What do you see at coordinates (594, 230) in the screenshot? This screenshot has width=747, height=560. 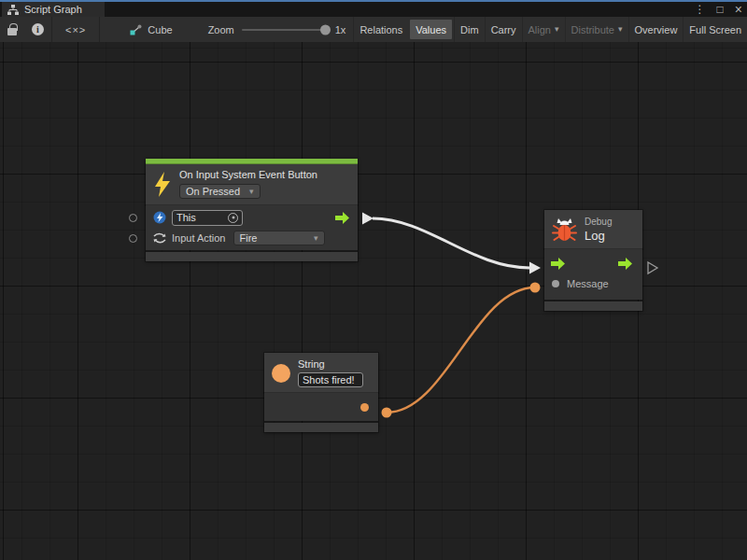 I see `log-node-header: Debug Log` at bounding box center [594, 230].